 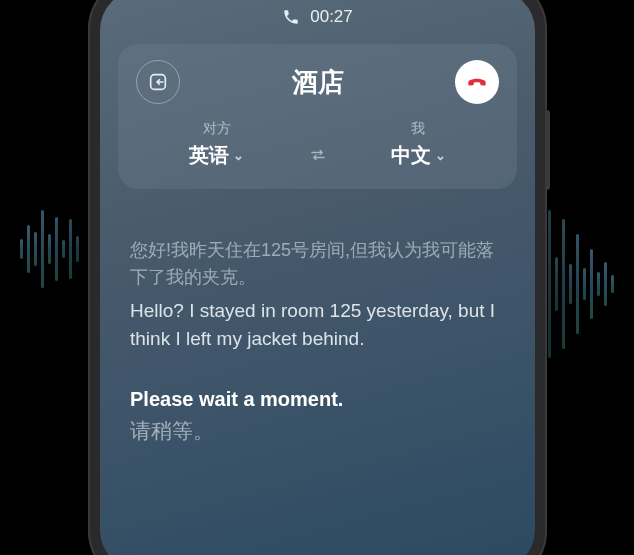 What do you see at coordinates (50, 249) in the screenshot?
I see `audio-waveform-left` at bounding box center [50, 249].